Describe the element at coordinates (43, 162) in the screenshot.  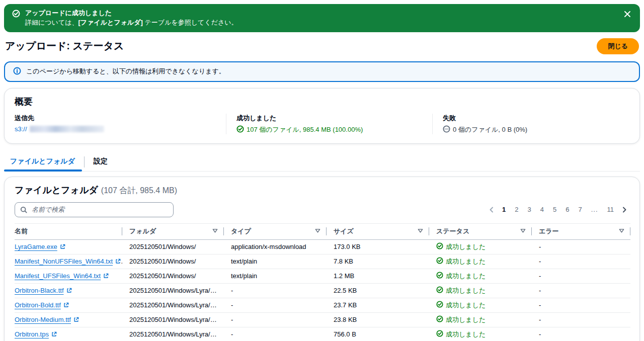
I see `tab-files-and-folders: ファイルとフォルダ` at that location.